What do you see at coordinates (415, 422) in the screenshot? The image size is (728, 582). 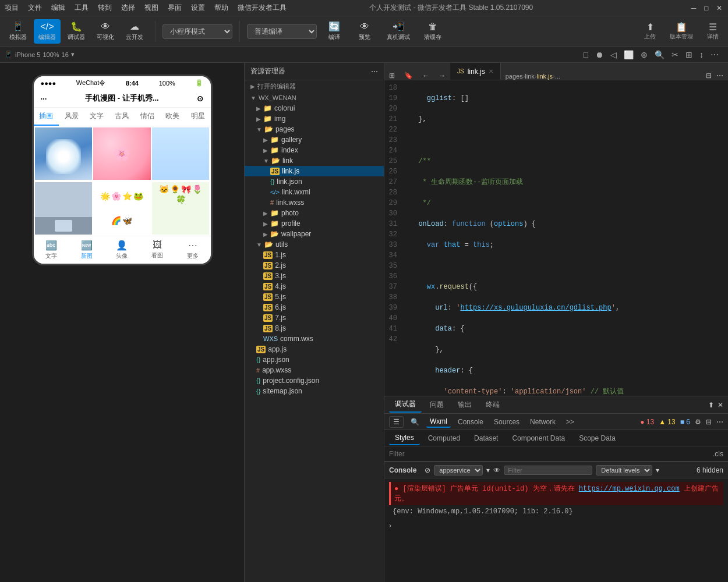 I see `devtools-inspect-icon: 🔍` at bounding box center [415, 422].